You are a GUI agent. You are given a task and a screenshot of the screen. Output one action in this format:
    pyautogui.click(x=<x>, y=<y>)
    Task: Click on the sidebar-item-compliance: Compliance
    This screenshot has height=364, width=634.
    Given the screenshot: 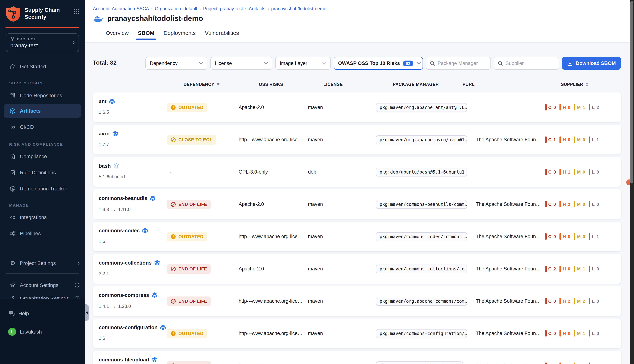 What is the action you would take?
    pyautogui.click(x=43, y=156)
    